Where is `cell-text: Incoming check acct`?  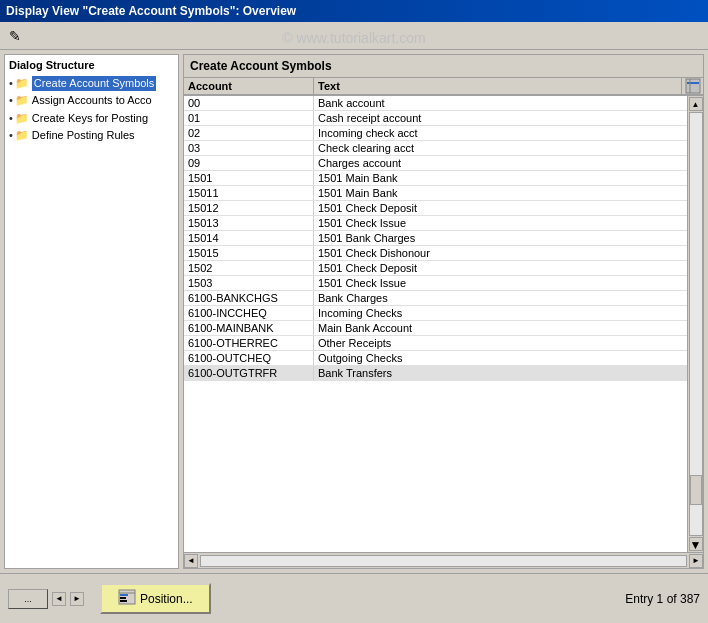 cell-text: Incoming check acct is located at coordinates (500, 133).